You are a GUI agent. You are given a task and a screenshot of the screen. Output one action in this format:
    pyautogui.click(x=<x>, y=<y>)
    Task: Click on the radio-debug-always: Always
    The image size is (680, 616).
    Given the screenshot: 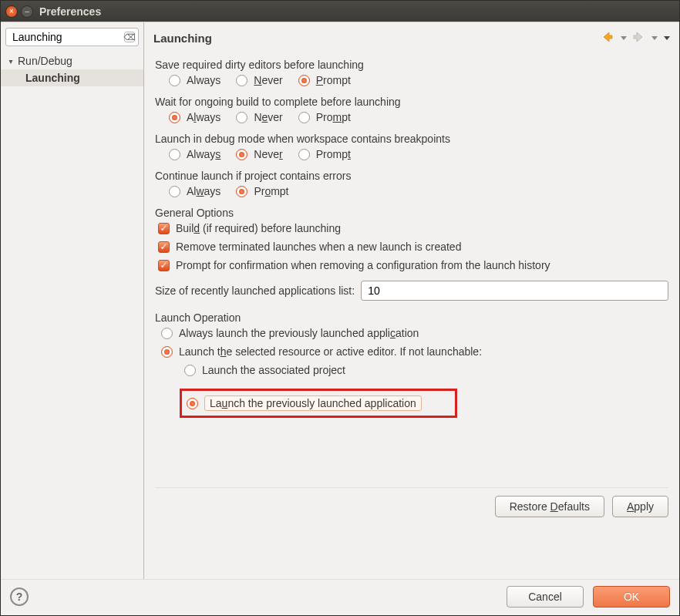 What is the action you would take?
    pyautogui.click(x=194, y=154)
    